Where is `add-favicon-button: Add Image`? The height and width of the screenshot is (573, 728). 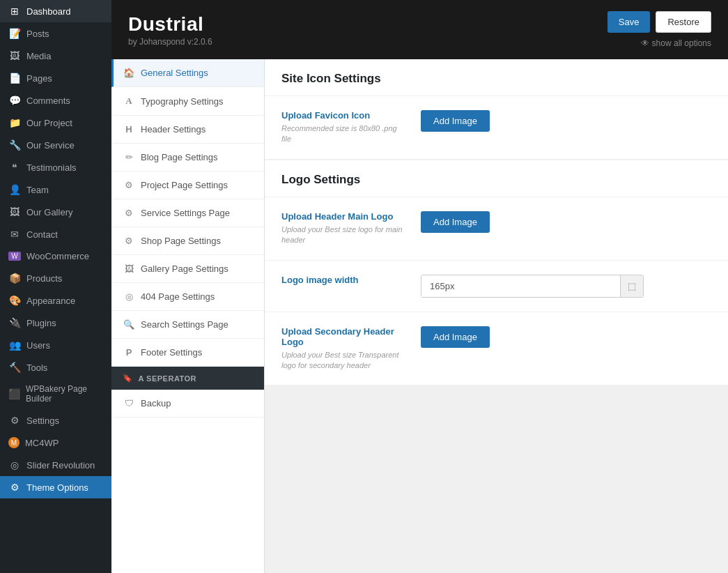 add-favicon-button: Add Image is located at coordinates (456, 121).